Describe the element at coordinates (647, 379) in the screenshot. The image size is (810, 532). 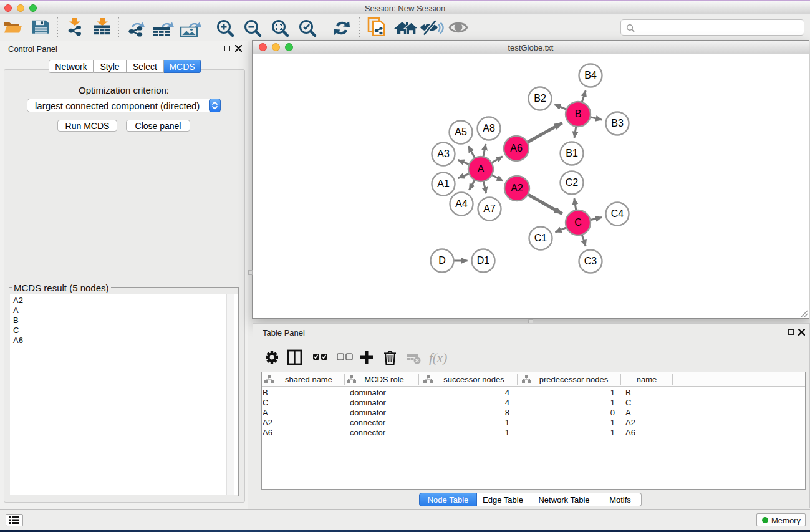
I see `svg-text: name` at that location.